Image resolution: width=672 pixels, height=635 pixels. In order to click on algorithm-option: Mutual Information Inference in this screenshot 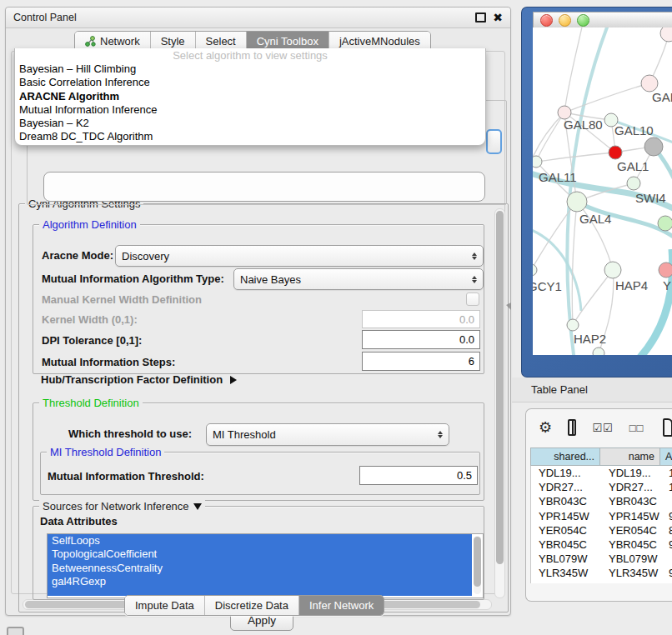, I will do `click(250, 110)`.